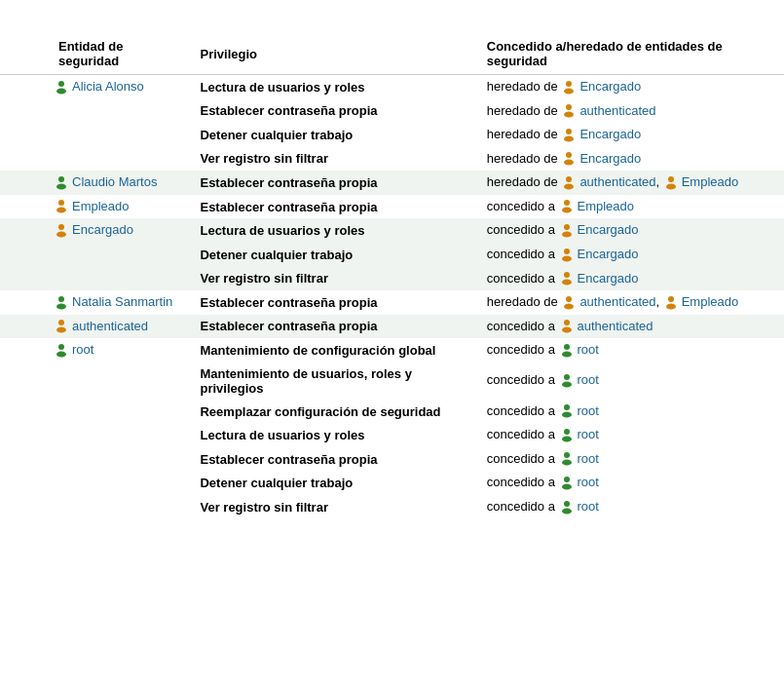 The image size is (784, 688). I want to click on table-row: Detener cualquier trabajoheredado de Enc…, so click(392, 134).